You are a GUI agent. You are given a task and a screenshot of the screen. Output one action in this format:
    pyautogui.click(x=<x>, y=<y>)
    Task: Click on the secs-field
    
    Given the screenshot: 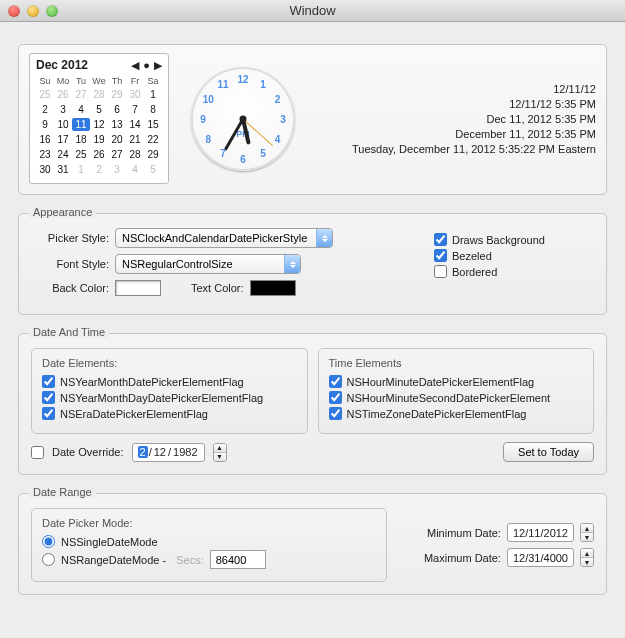 What is the action you would take?
    pyautogui.click(x=238, y=560)
    